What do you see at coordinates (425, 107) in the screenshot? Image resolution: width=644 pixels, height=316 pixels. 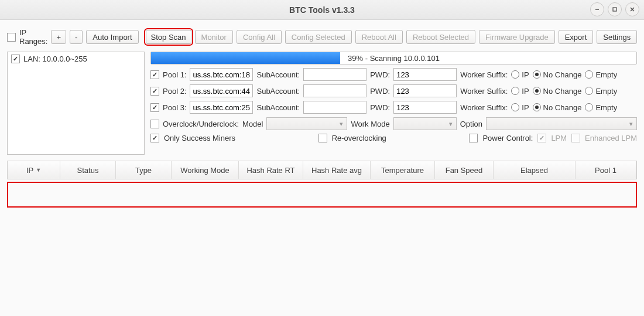 I see `pool-3-pwd-input` at bounding box center [425, 107].